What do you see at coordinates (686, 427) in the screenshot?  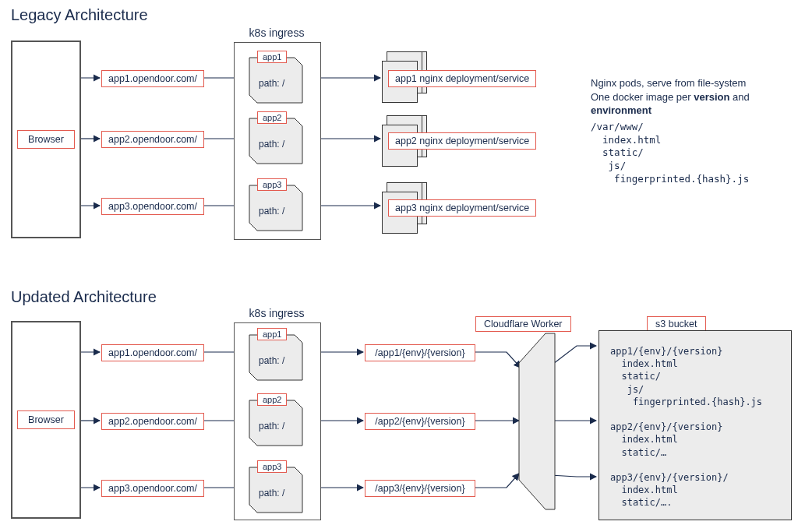 I see `s3-content: app1/{env}/{version} index.html static/ …` at bounding box center [686, 427].